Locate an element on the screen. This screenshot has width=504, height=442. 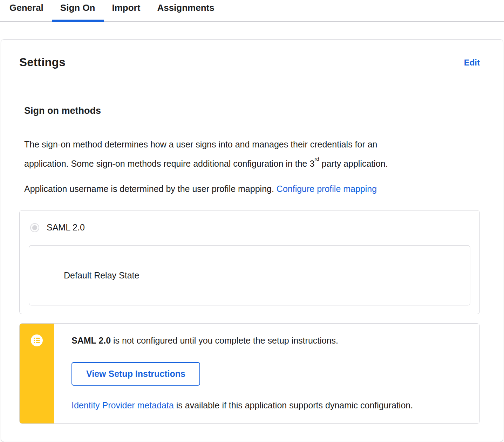
tab-assignments: Assignments is located at coordinates (186, 11).